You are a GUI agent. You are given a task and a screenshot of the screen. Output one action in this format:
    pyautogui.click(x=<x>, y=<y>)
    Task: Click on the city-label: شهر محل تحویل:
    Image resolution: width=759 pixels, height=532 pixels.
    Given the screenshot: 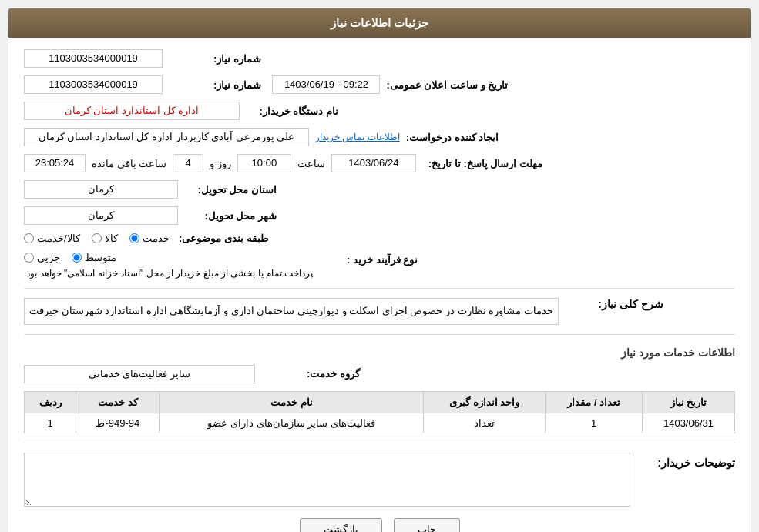 What is the action you would take?
    pyautogui.click(x=230, y=216)
    